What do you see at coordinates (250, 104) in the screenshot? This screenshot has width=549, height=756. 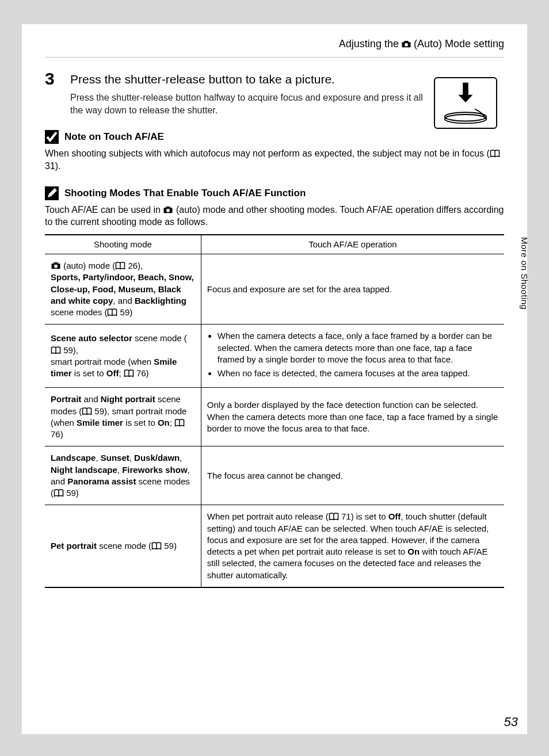 I see `step-description: Press the shutter-release button halfway…` at bounding box center [250, 104].